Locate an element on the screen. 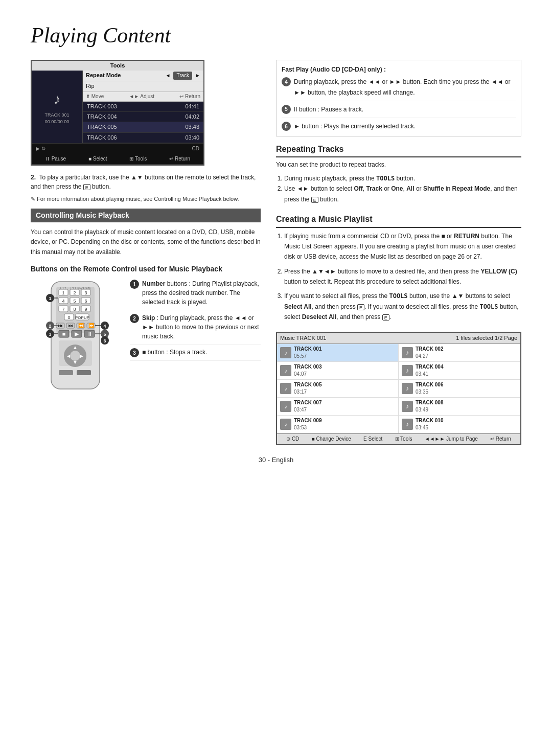 This screenshot has width=552, height=756. repeating-step2: Use ◄► button to select Off, Track or On… is located at coordinates (403, 194).